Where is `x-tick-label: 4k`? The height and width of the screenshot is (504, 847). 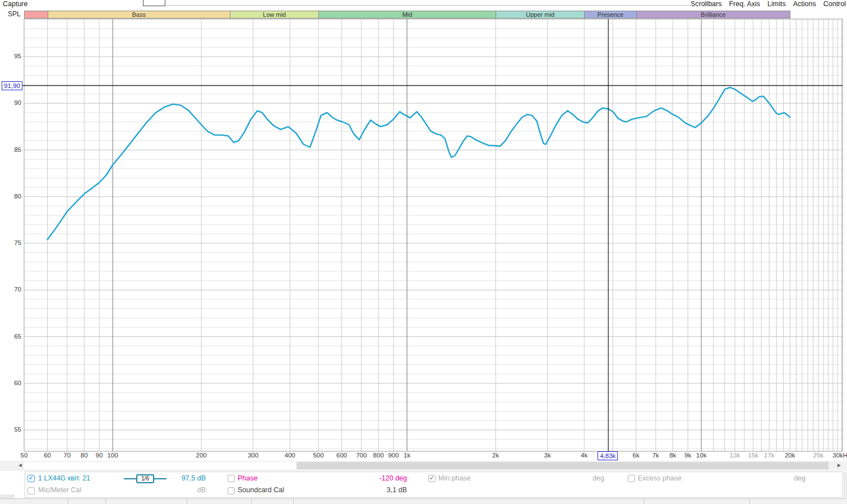 x-tick-label: 4k is located at coordinates (584, 455).